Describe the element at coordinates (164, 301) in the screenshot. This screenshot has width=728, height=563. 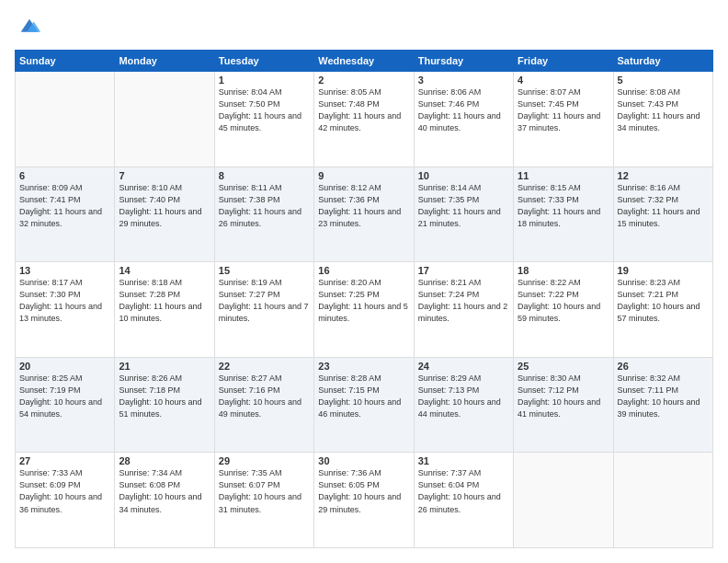
I see `day-info: Sunrise: 8:18 AM Sunset: 7:28 PM Dayligh…` at that location.